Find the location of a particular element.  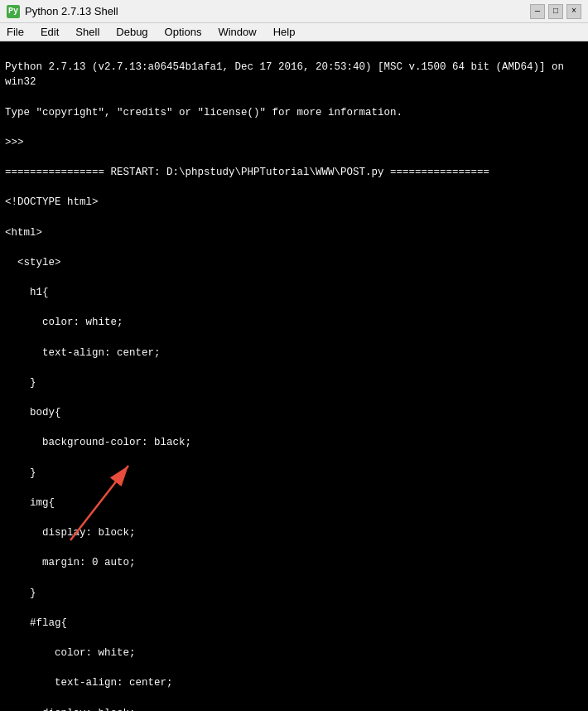

minimize-button: — is located at coordinates (537, 12).